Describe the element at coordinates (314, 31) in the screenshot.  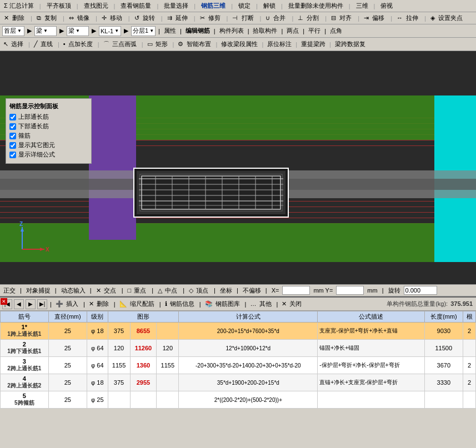
I see `tool-parallel: 平行` at that location.